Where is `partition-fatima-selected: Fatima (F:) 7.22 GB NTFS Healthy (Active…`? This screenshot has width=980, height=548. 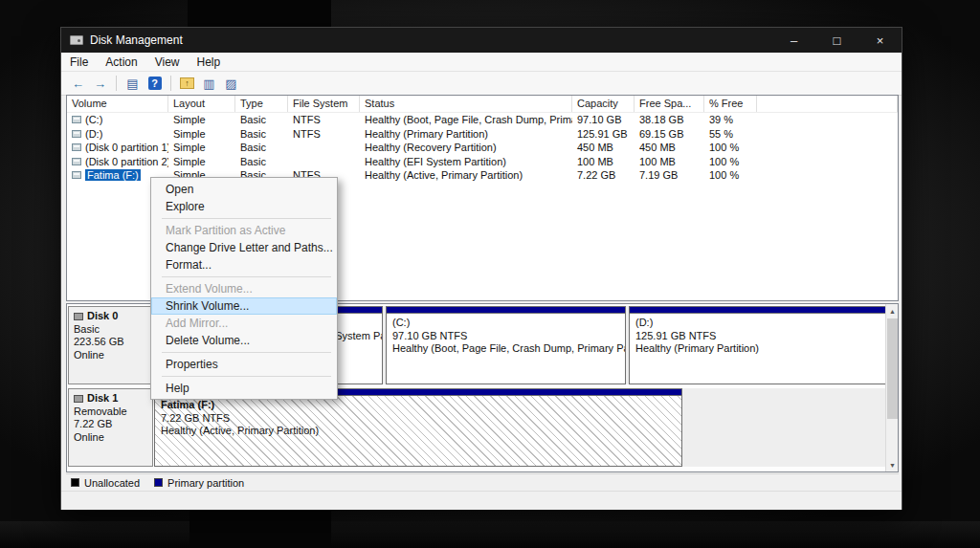 partition-fatima-selected: Fatima (F:) 7.22 GB NTFS Healthy (Active… is located at coordinates (418, 427).